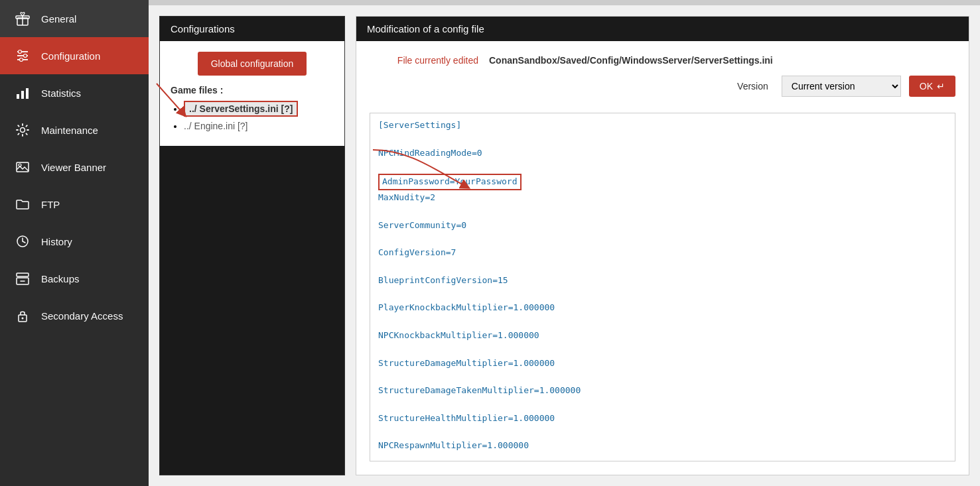 The image size is (980, 486). Describe the element at coordinates (252, 90) in the screenshot. I see `game-files-label: Game files :` at that location.